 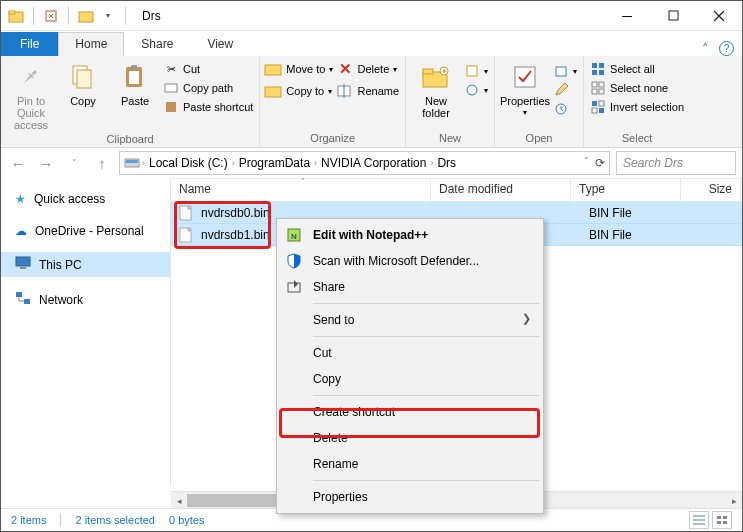 I want to click on addr-dropdown-icon: ˅, so click(x=586, y=163).